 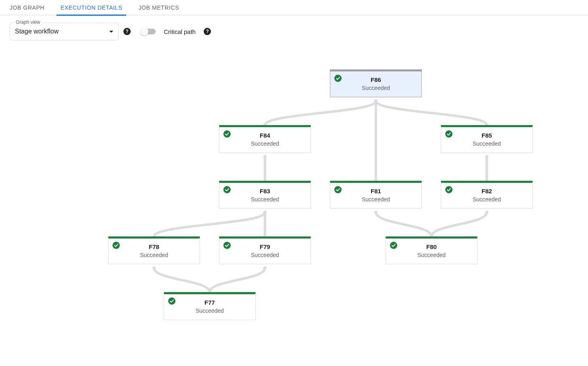 I want to click on stage-node-title: F81, so click(x=376, y=191).